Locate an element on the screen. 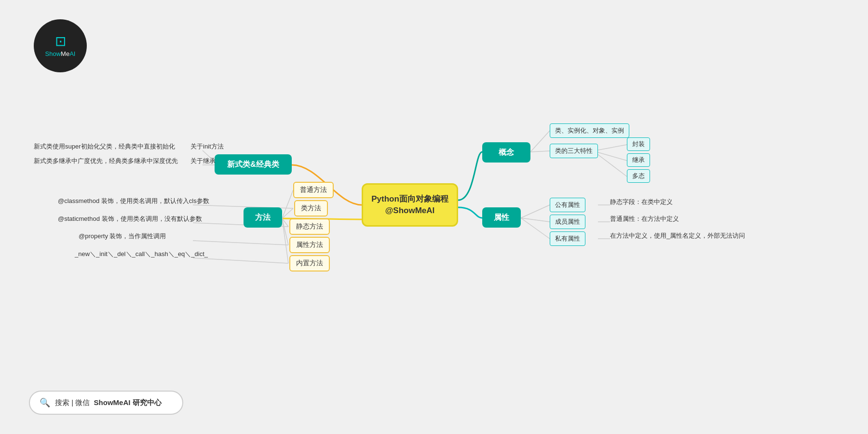 The width and height of the screenshot is (868, 434). search-text: 搜索 | 微信 ShowMeAI 研究中心 is located at coordinates (108, 403).